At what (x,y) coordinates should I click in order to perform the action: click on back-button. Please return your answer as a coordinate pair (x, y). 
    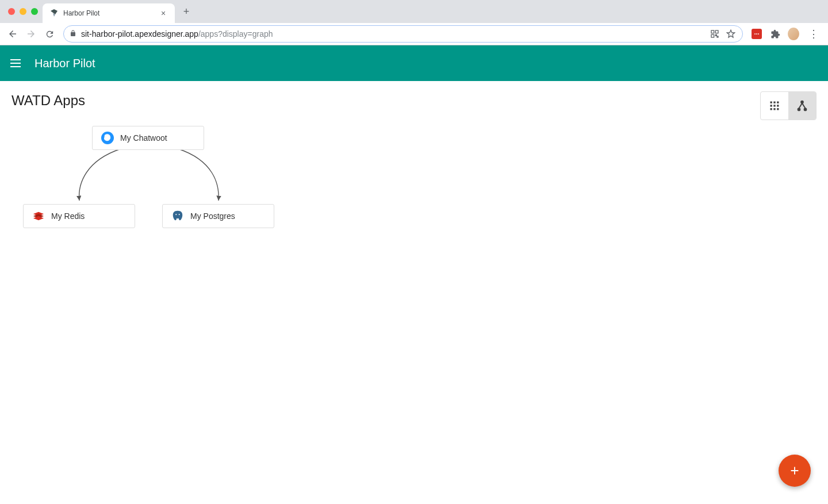
    Looking at the image, I should click on (13, 34).